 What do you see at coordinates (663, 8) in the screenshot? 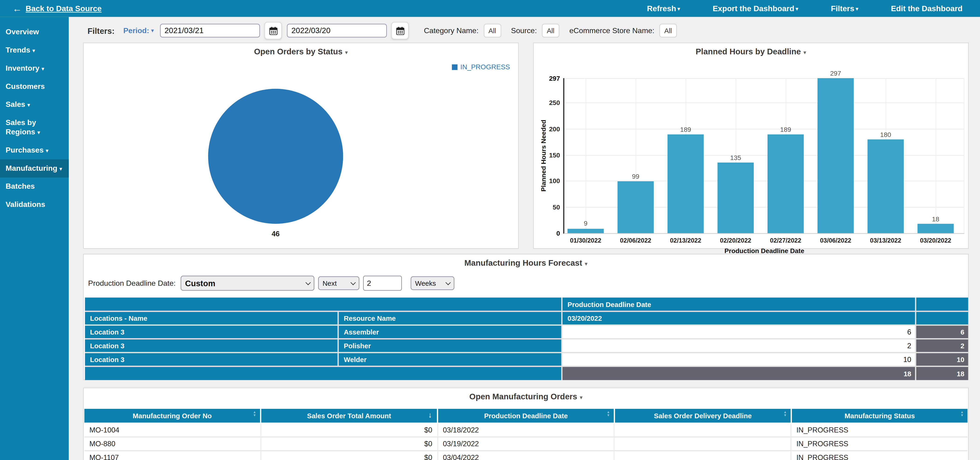
I see `topbar-menu-refresh: Refresh▾` at bounding box center [663, 8].